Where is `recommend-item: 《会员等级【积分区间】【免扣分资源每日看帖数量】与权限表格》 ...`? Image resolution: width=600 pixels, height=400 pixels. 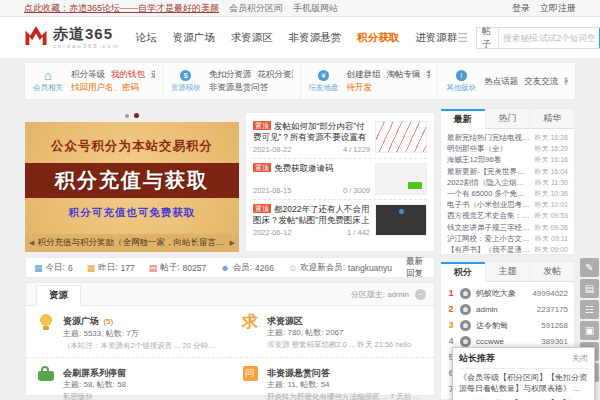 recommend-item: 《会员等级【积分区间】【免扣分资源每日看帖数量】与权限表格》 ... is located at coordinates (524, 384).